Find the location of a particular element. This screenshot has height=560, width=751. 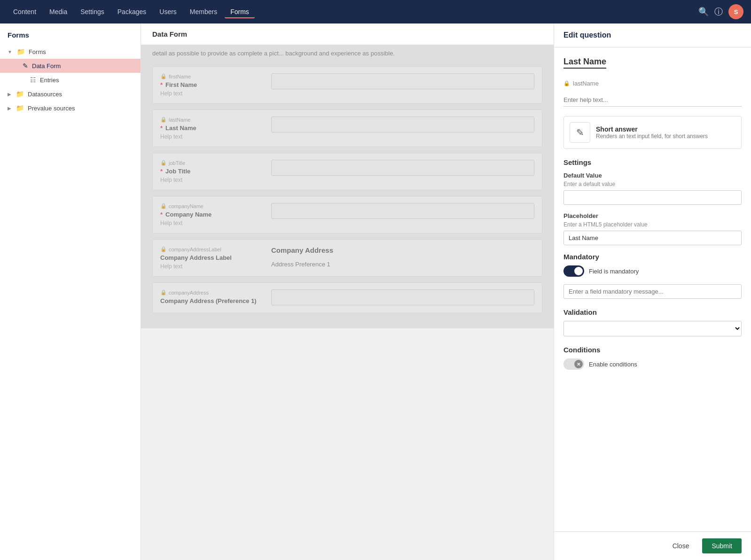

nav-item-users: Users is located at coordinates (168, 12).